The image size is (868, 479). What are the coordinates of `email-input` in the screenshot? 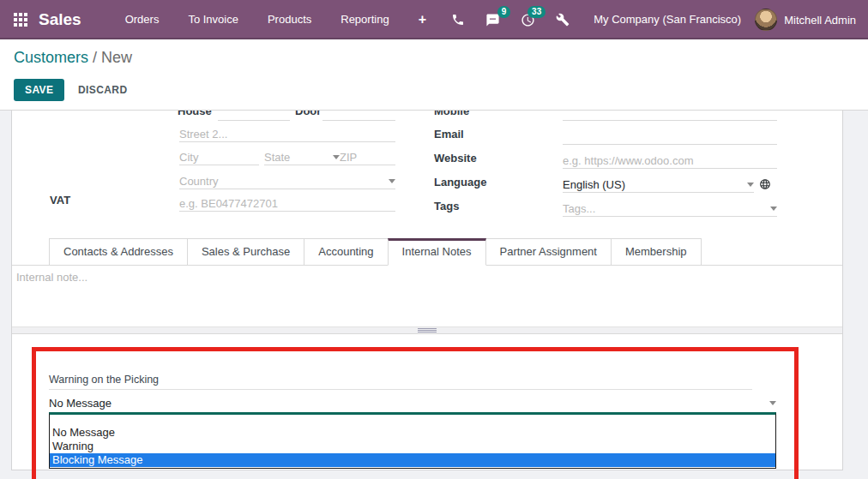 It's located at (670, 137).